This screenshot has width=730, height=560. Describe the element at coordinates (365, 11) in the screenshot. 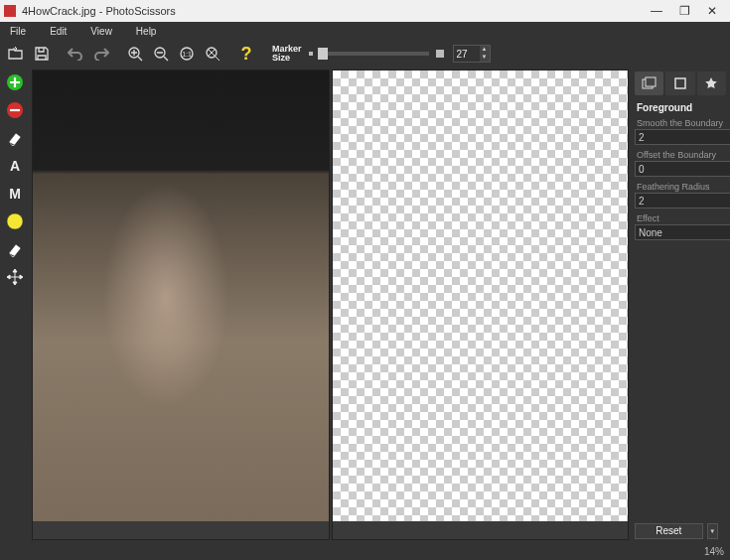

I see `titlebar: 4HowCrack.jpg - PhotoScissors — ❐ ✕` at that location.